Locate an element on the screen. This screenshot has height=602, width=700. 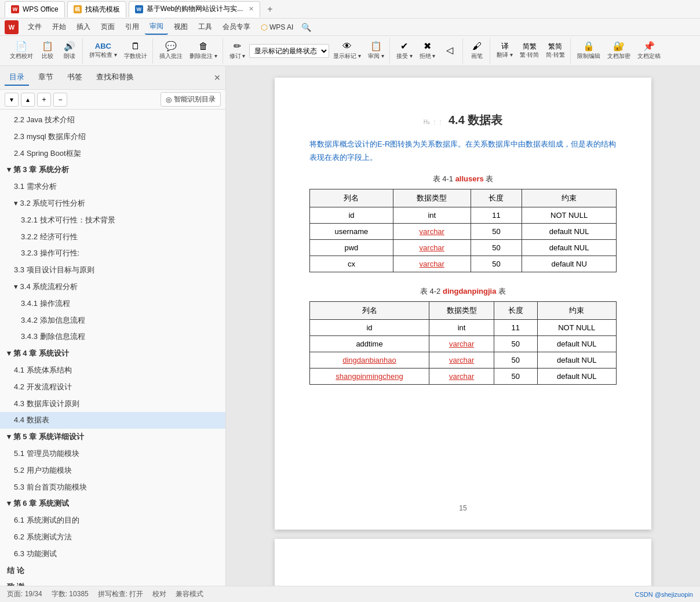
search-icon: 🔍 is located at coordinates (306, 27).